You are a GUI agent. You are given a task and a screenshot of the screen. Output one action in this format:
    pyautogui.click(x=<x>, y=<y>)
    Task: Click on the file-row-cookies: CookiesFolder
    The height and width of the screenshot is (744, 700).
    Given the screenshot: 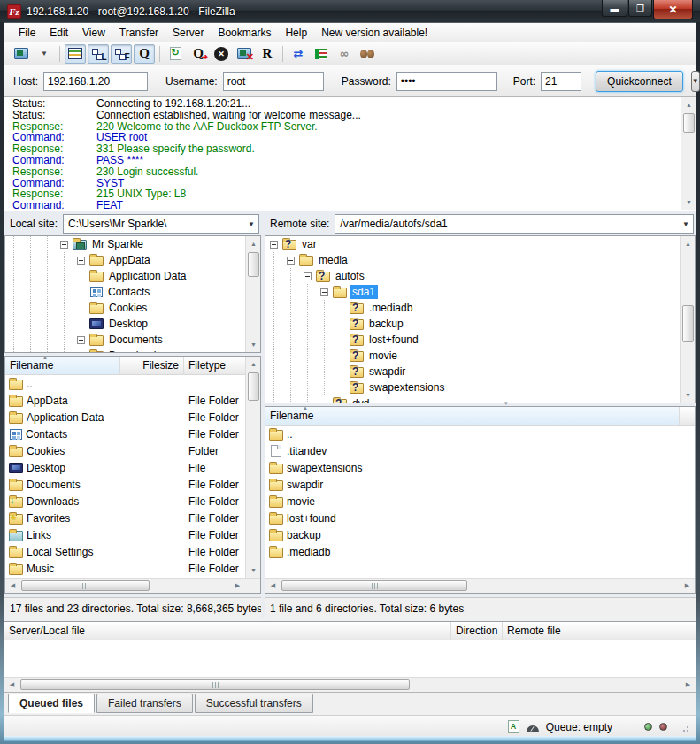 What is the action you would take?
    pyautogui.click(x=133, y=451)
    